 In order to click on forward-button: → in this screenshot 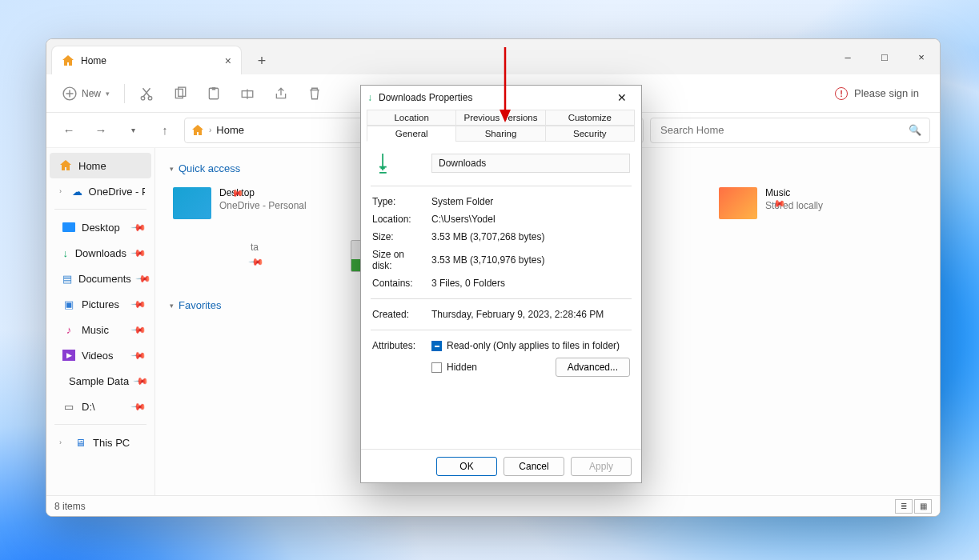, I will do `click(101, 130)`.